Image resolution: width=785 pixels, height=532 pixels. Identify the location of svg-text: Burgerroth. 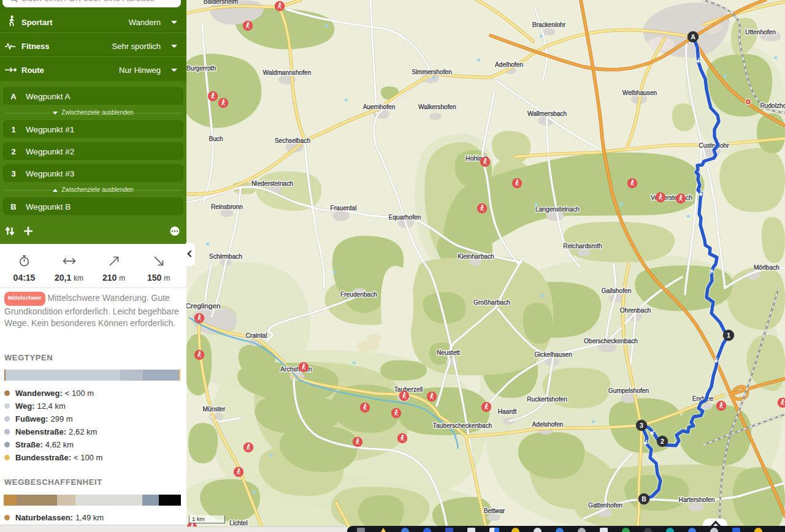
(201, 69).